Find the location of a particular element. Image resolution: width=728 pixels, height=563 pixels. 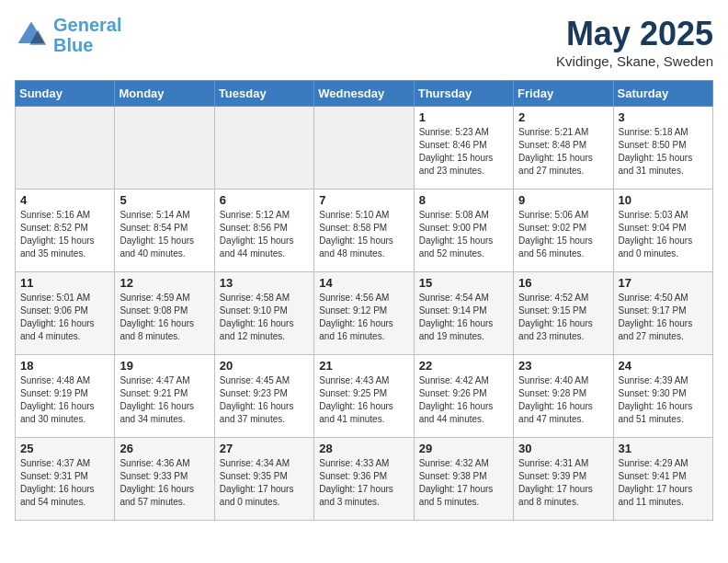

calendar-cell: 14Sunrise: 4:56 AMSunset: 9:12 PMDayligh… is located at coordinates (364, 314).